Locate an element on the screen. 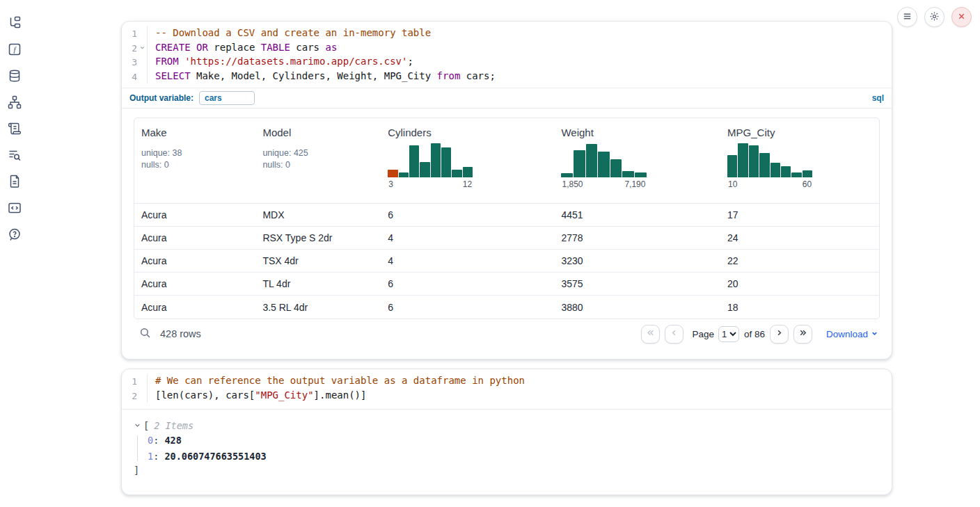 The width and height of the screenshot is (980, 507). file-text-icon is located at coordinates (15, 182).